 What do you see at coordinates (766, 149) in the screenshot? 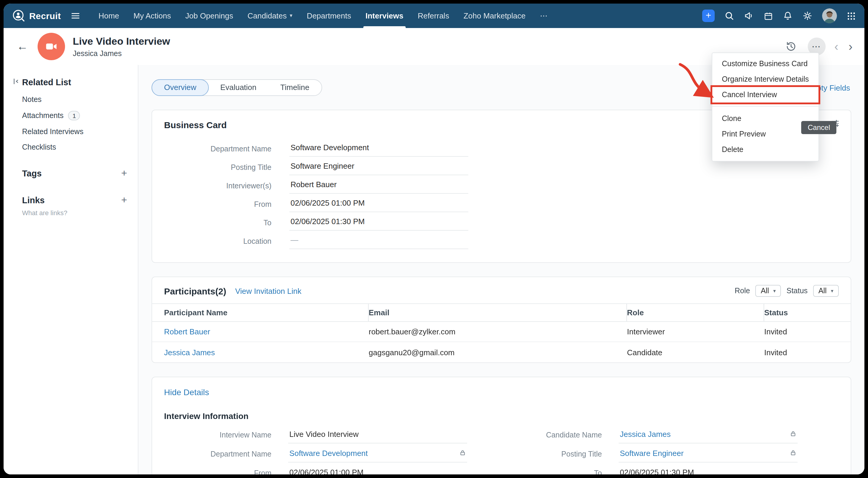
I see `menu-item-delete: Delete` at bounding box center [766, 149].